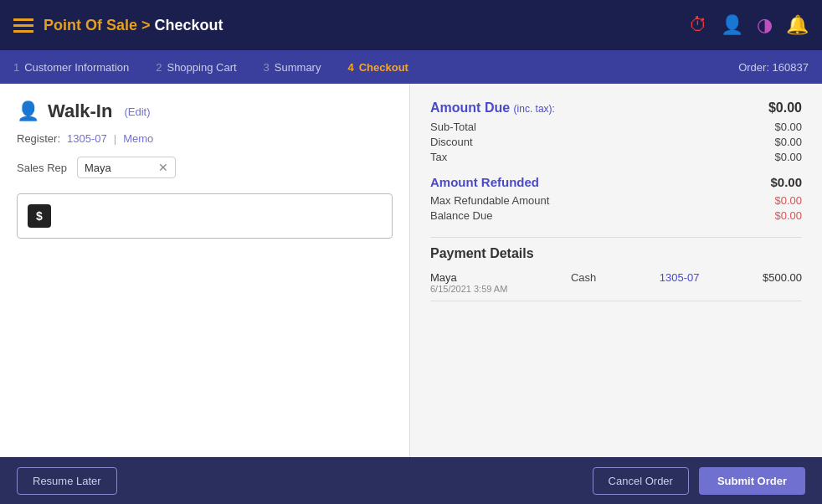 The width and height of the screenshot is (822, 504). I want to click on footer-right: Cancel Order Submit Order, so click(699, 481).